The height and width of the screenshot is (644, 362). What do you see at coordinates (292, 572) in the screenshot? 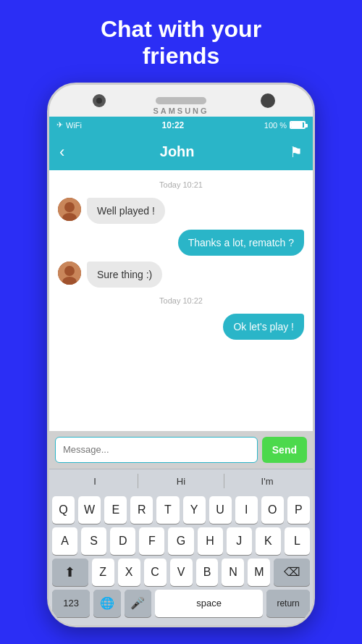
I see `delete-key: ⌫` at bounding box center [292, 572].